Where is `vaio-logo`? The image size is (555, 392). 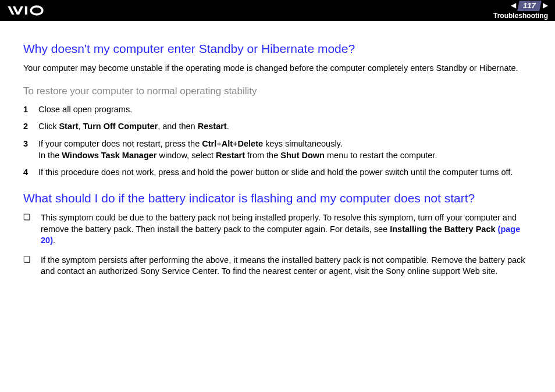
vaio-logo is located at coordinates (35, 10).